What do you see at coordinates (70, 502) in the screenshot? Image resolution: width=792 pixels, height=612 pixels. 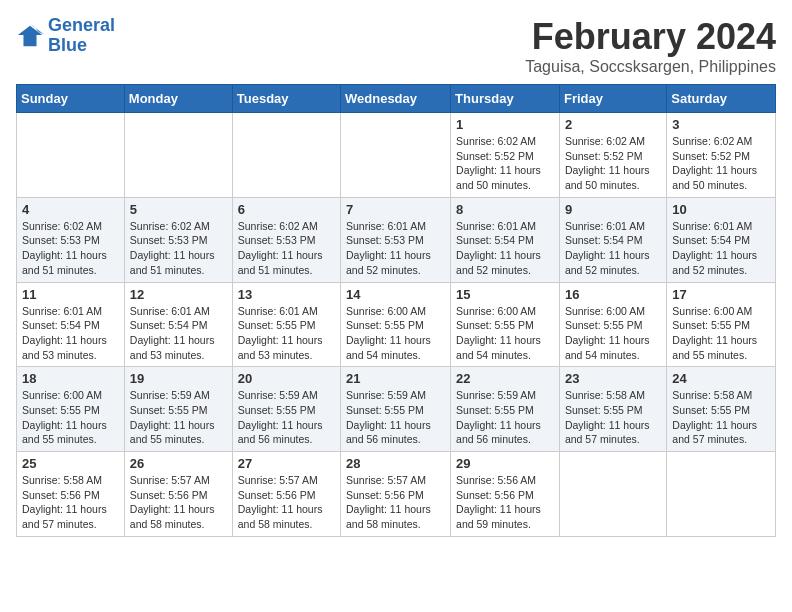 I see `day-info: Sunrise: 5:58 AM Sunset: 5:56 PM Dayligh…` at bounding box center [70, 502].